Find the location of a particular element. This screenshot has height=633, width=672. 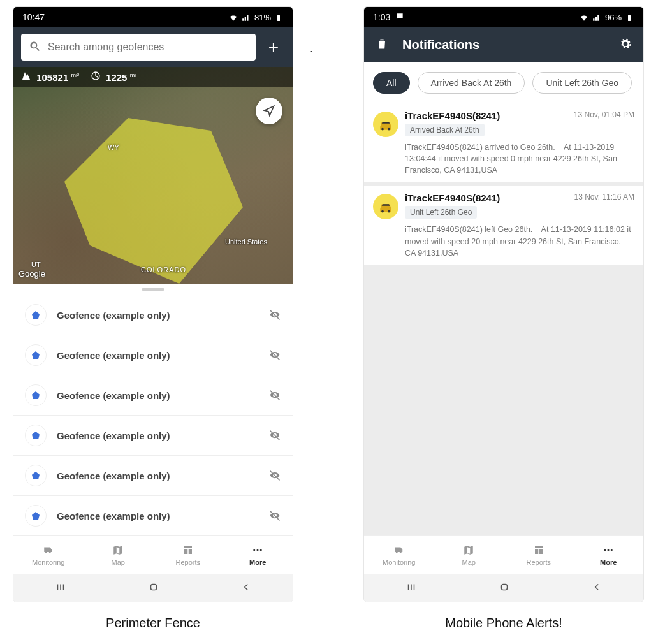

geofence-polygon is located at coordinates (154, 198).